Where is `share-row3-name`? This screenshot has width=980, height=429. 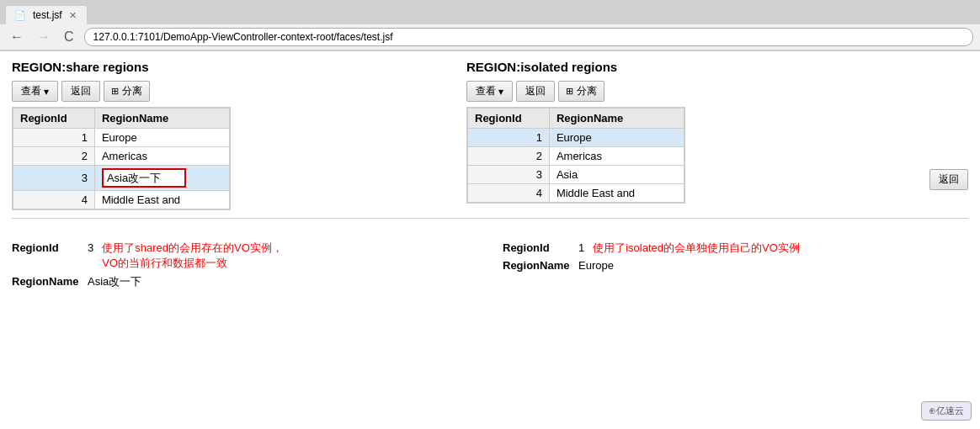 share-row3-name is located at coordinates (162, 178).